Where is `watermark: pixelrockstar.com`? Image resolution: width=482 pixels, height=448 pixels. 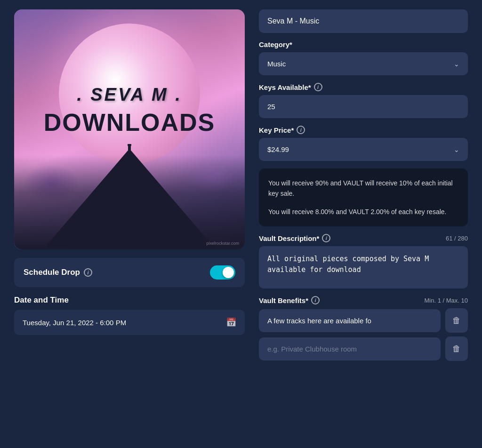
watermark: pixelrockstar.com is located at coordinates (223, 243).